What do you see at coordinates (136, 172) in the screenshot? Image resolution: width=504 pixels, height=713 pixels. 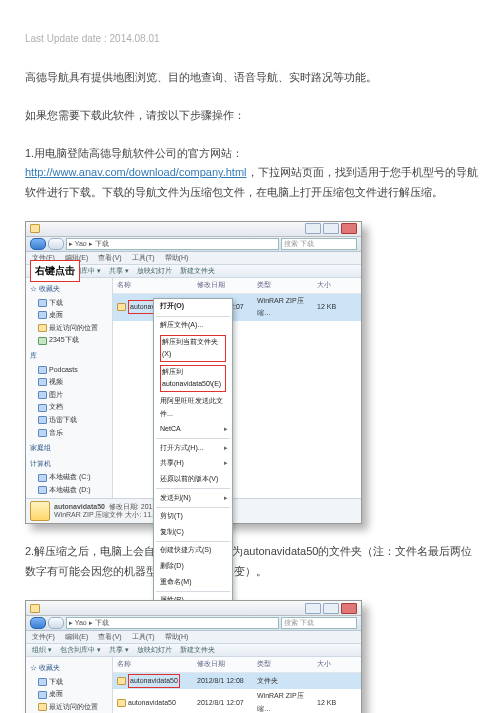 I see `step-1-link: http://www.anav.com/download/company.htm…` at bounding box center [136, 172].